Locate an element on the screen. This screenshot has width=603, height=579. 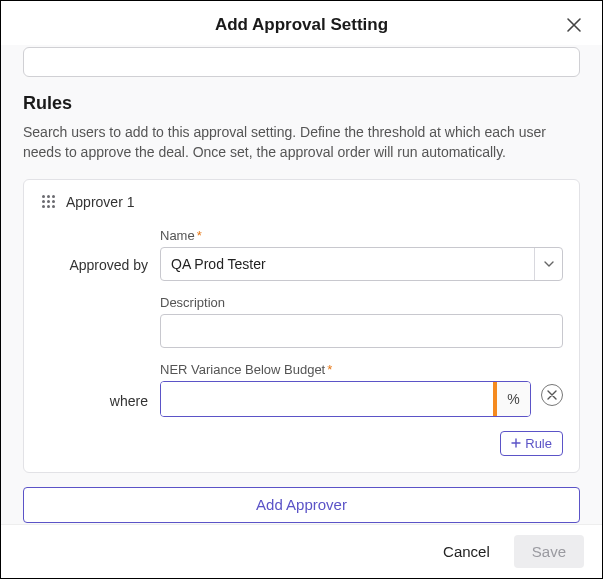
rule-value-input-wrap: % is located at coordinates (346, 399).